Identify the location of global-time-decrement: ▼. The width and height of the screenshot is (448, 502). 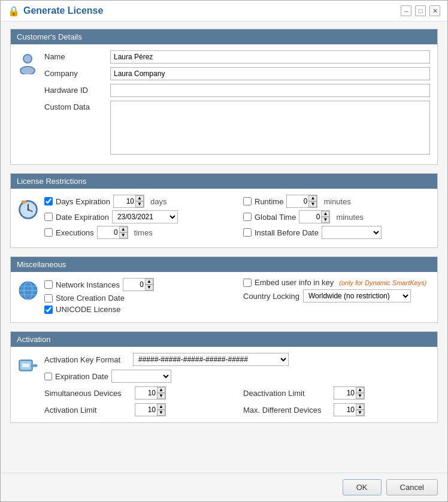
(325, 220).